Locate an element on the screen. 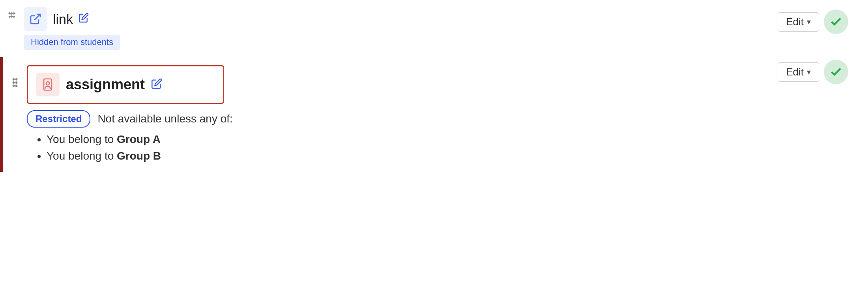  link-name: link is located at coordinates (63, 19).